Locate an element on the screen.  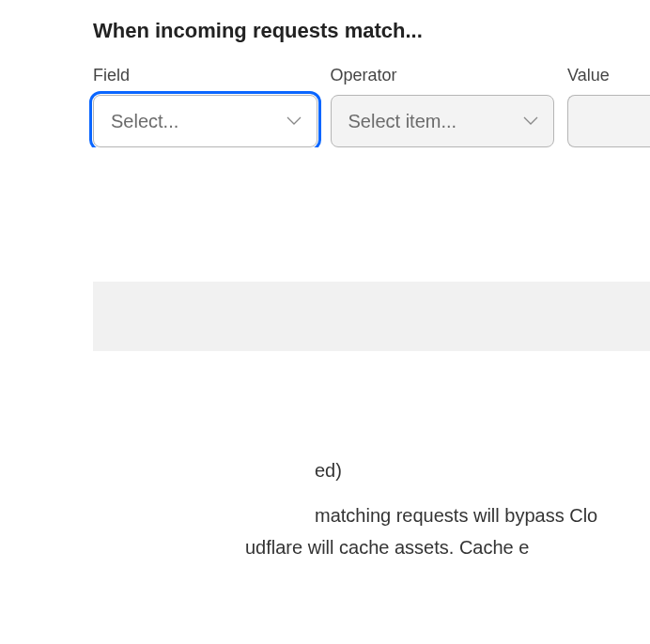
value-input is located at coordinates (609, 121).